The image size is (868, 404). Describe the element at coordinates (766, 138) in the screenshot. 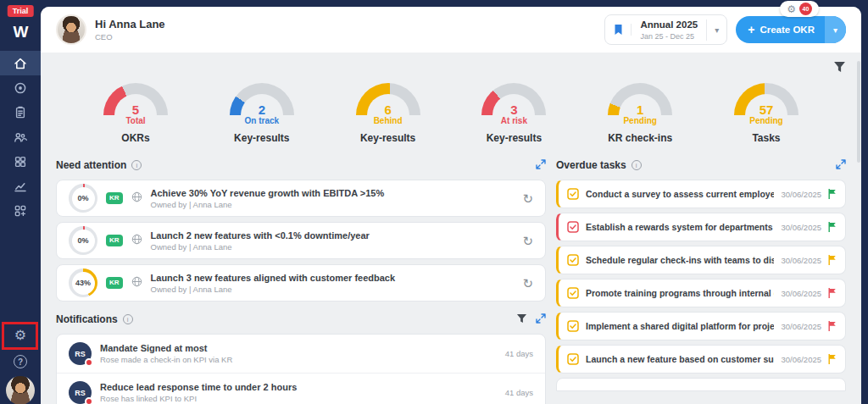

I see `gauge-label: Tasks` at that location.